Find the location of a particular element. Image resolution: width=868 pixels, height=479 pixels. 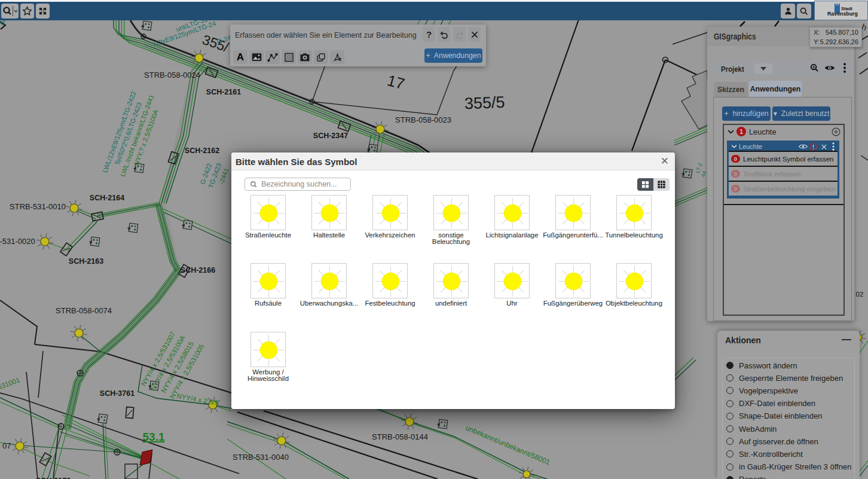

svg-text: SCH-2162 is located at coordinates (202, 151).